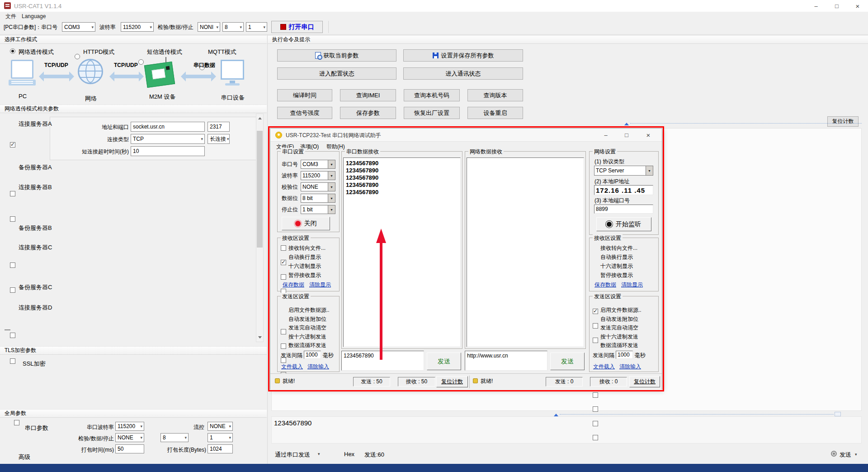 The image size is (868, 472). I want to click on server-b-checkbox, so click(13, 219).